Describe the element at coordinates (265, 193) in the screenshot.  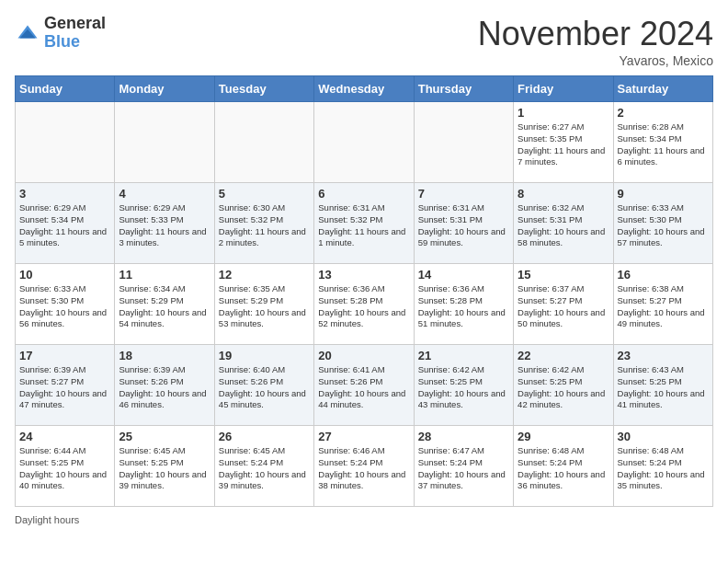
I see `day-number: 5` at that location.